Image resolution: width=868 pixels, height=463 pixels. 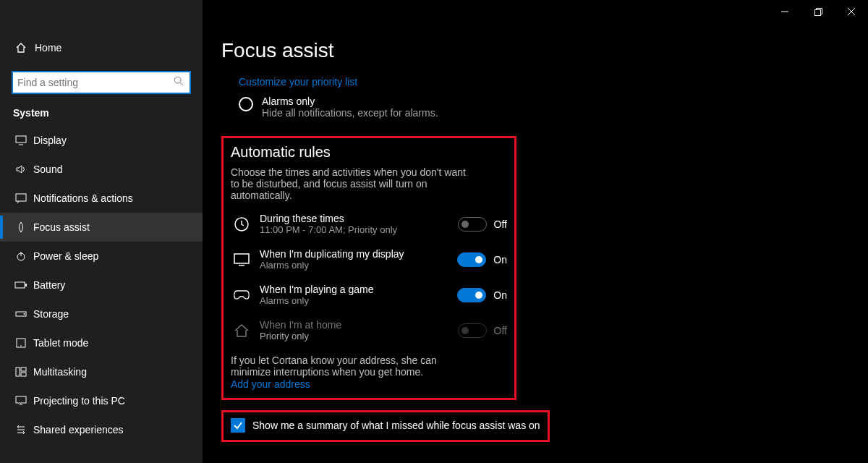 I want to click on sidebar-item-label: Shared experiences, so click(x=78, y=430).